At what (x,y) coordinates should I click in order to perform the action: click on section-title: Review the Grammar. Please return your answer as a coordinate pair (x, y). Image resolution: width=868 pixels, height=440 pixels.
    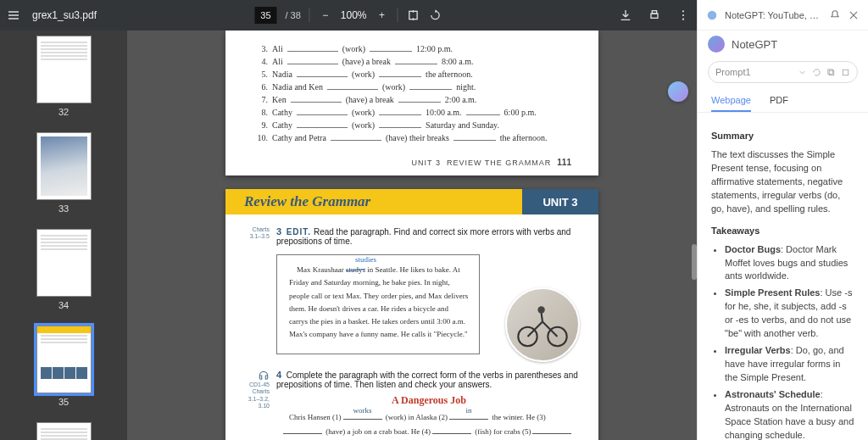
    Looking at the image, I should click on (374, 202).